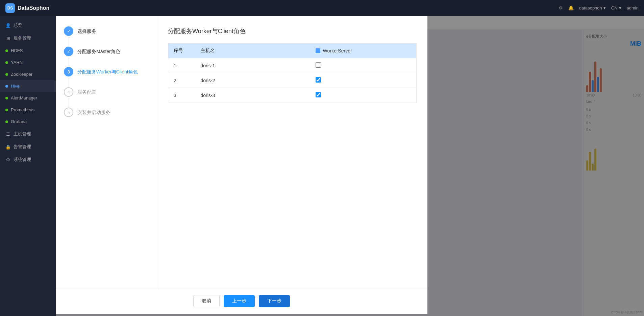  What do you see at coordinates (107, 71) in the screenshot?
I see `step-3-label: 分配服务Worker与Client角色` at bounding box center [107, 71].